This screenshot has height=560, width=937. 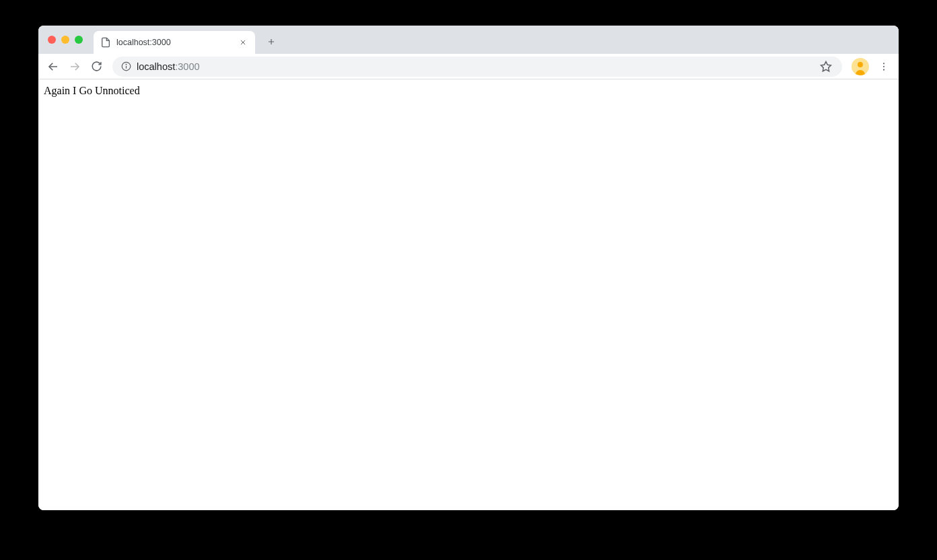 I want to click on browser-menu-button, so click(x=884, y=67).